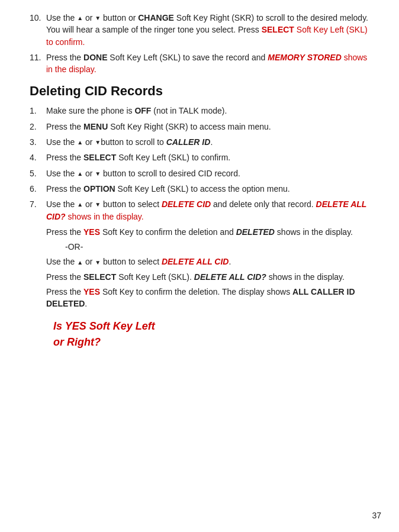  Describe the element at coordinates (208, 173) in the screenshot. I see `item-text: Use the or button to scroll to desired C…` at that location.